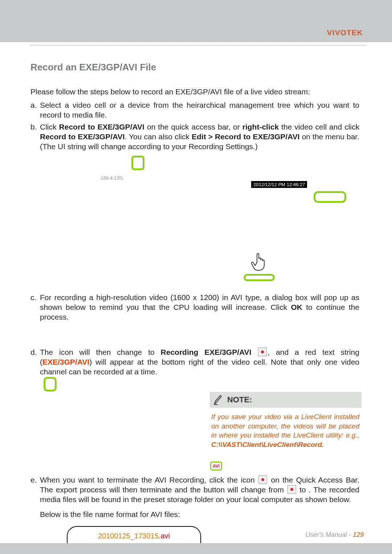  What do you see at coordinates (246, 136) in the screenshot?
I see `t-bold: Edit > Record to EXE/3GP/AVI` at bounding box center [246, 136].